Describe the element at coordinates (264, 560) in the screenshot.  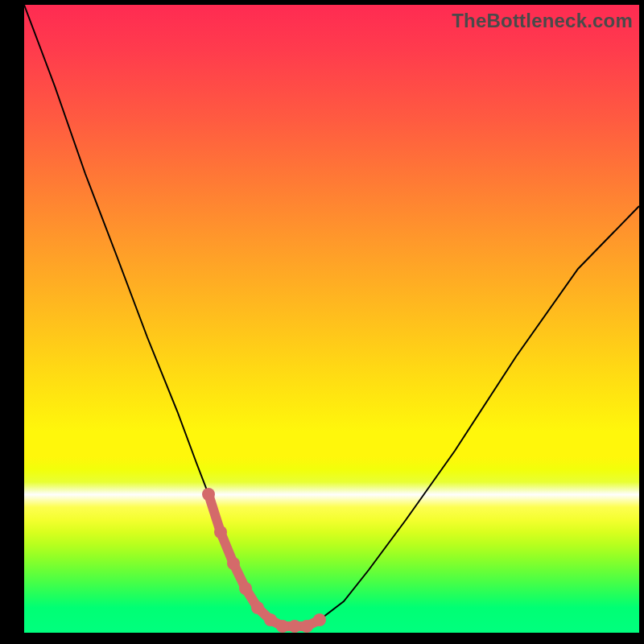
I see `optimal-zone-highlight` at that location.